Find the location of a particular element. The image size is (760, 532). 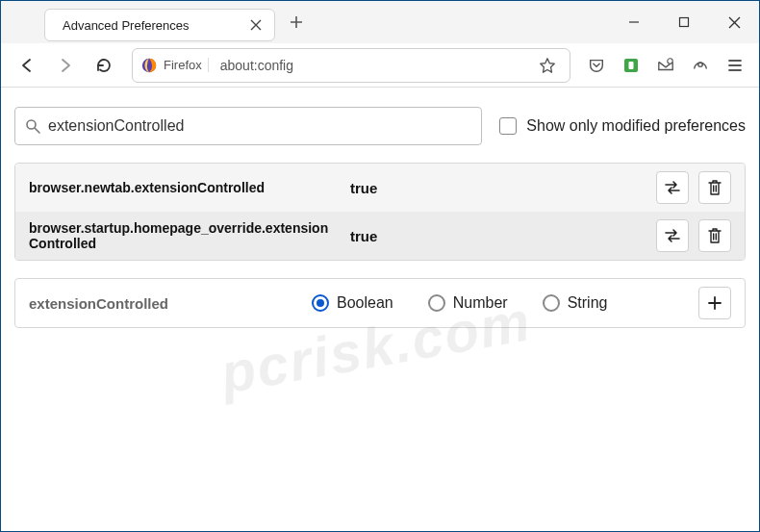

search-box is located at coordinates (248, 126).